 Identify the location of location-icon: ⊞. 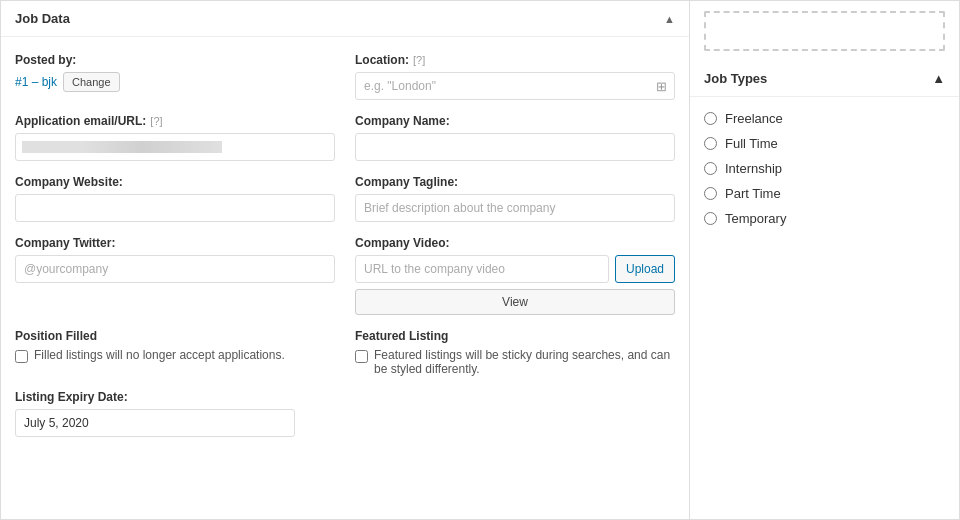
(662, 86).